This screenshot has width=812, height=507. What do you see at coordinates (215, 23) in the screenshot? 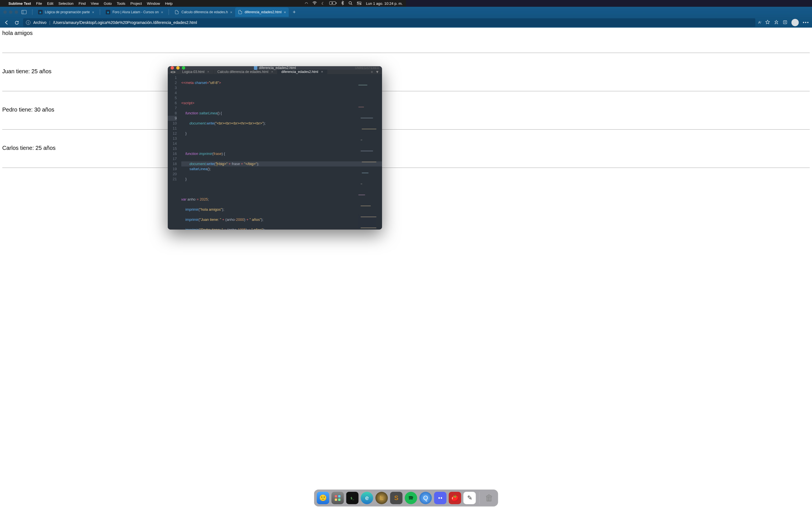
I see `address-bar: i Archivo | /Users/amaury/Desktop/Logica…` at bounding box center [215, 23].